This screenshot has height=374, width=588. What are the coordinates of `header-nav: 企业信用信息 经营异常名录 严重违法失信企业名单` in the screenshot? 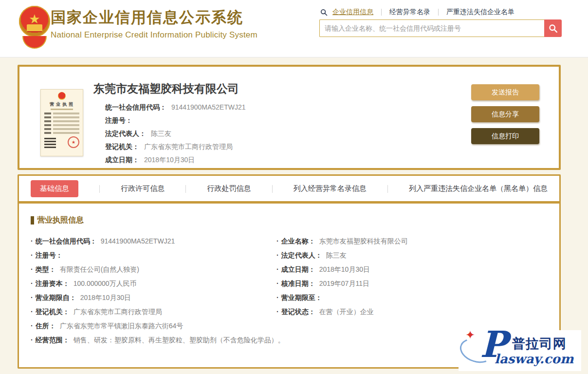 It's located at (418, 12).